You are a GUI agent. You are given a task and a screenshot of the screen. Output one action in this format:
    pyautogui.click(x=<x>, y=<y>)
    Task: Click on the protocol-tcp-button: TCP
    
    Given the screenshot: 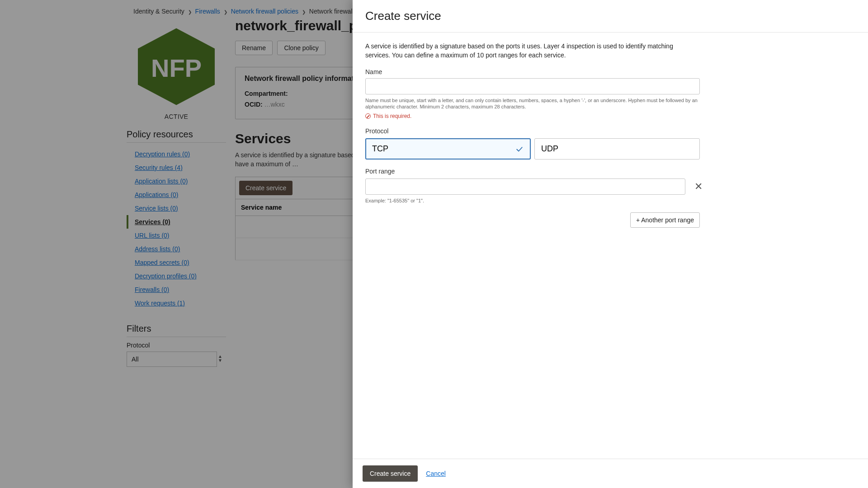 What is the action you would take?
    pyautogui.click(x=448, y=149)
    